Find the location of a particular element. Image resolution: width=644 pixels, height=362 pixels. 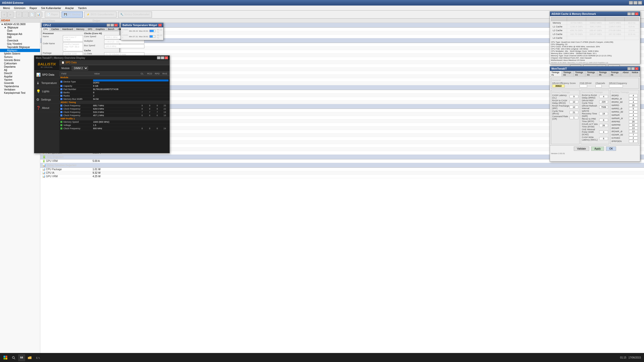

report-button: 📄 is located at coordinates (32, 15).